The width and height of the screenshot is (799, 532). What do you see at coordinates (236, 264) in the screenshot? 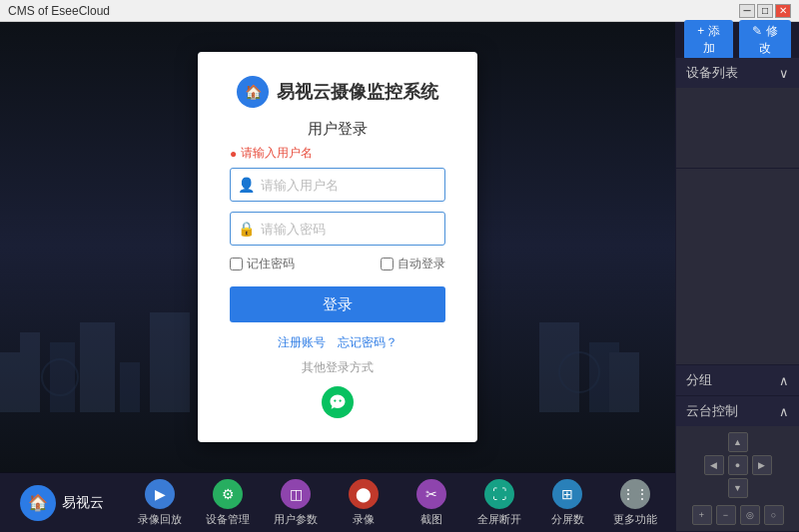
I see `remember-password-checkbox` at bounding box center [236, 264].